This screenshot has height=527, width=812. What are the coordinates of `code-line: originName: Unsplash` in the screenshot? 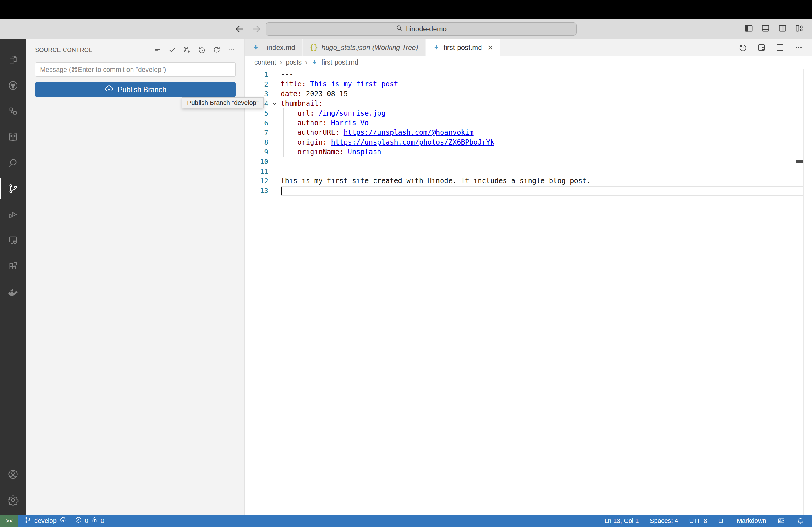 It's located at (542, 152).